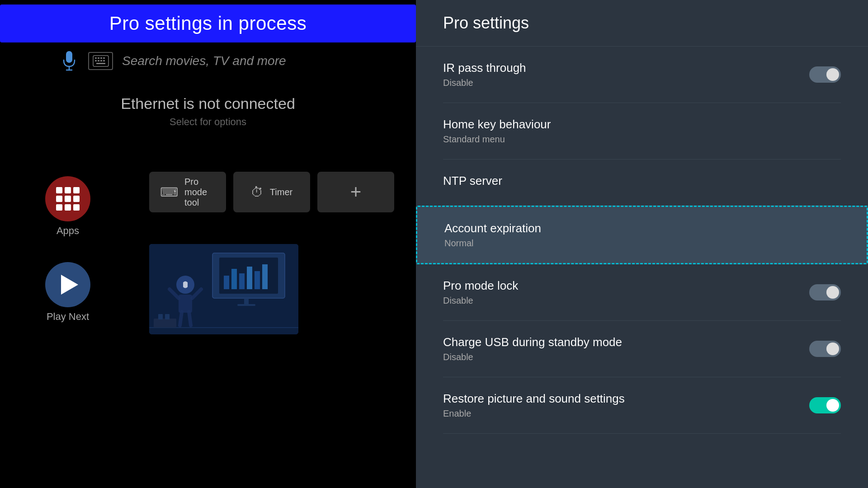  What do you see at coordinates (642, 139) in the screenshot?
I see `setting-value-home: Standard menu` at bounding box center [642, 139].